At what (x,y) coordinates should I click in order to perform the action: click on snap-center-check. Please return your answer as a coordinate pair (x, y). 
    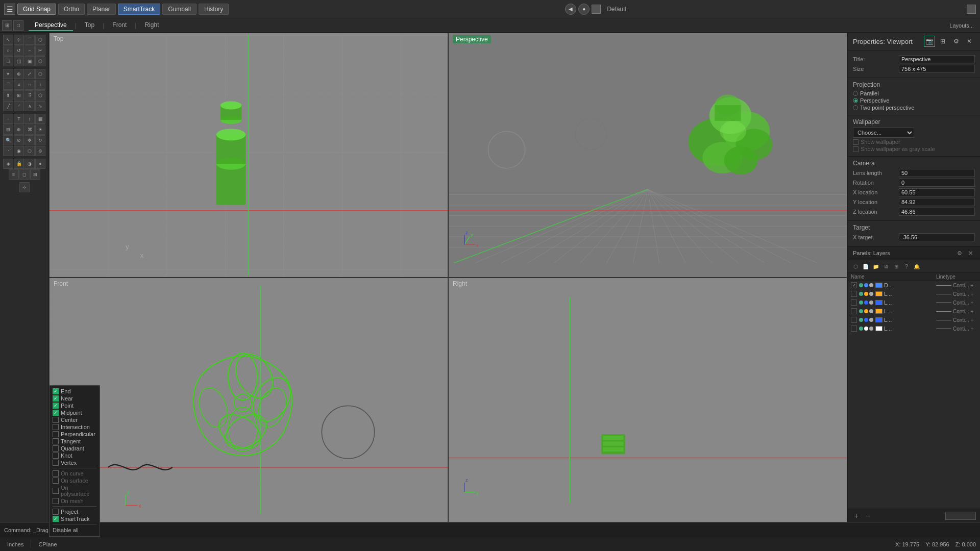
    Looking at the image, I should click on (56, 420).